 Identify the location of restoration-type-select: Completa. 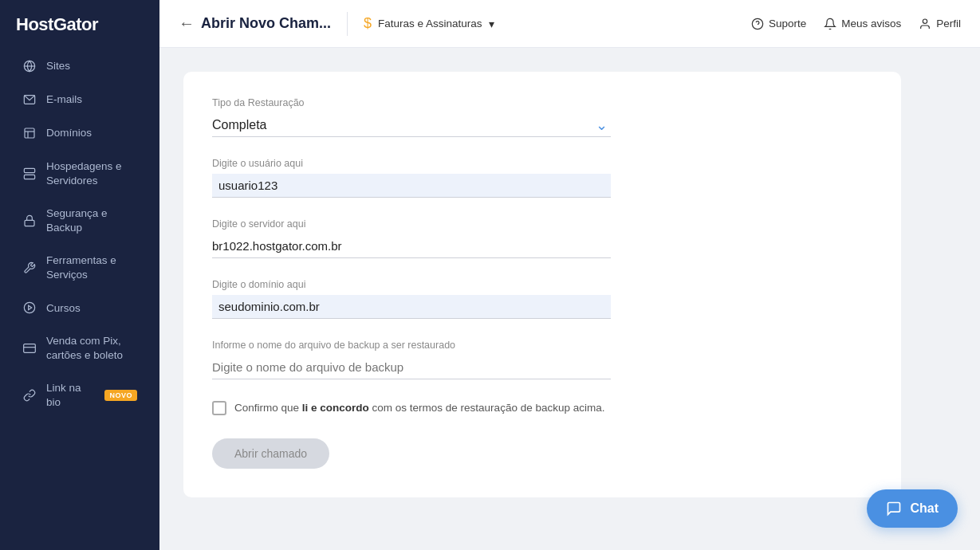
(411, 125).